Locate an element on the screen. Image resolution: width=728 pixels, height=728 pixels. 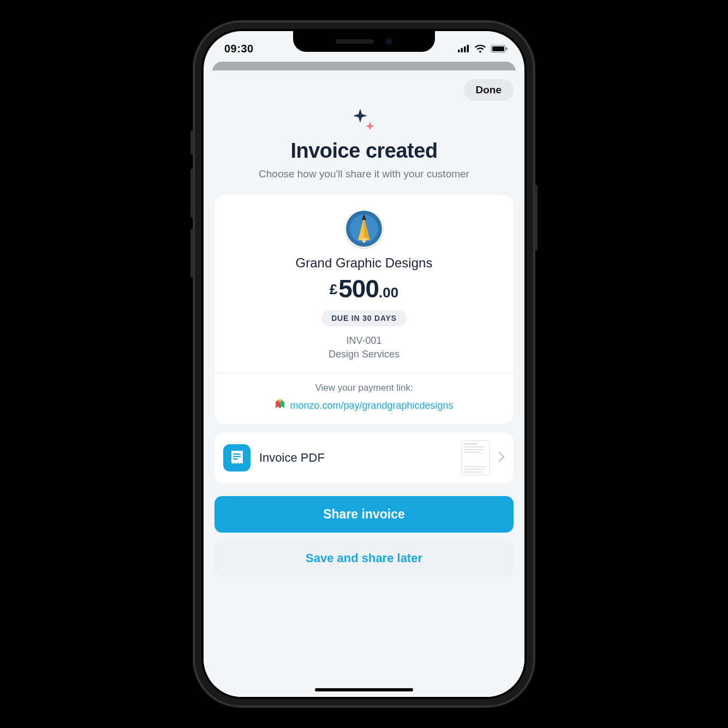
done-button: Done is located at coordinates (489, 90).